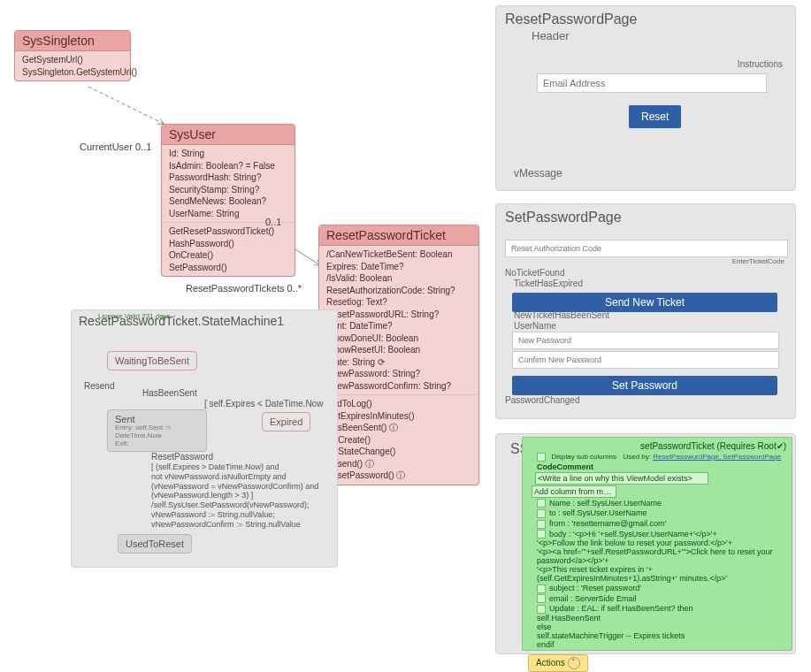 The image size is (811, 672). What do you see at coordinates (645, 386) in the screenshot?
I see `set-password-button: Set Password` at bounding box center [645, 386].